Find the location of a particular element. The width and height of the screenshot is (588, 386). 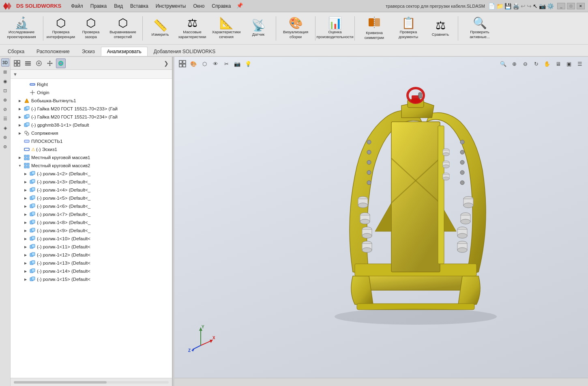

tree-item: ⚠ (-) Эскиз1 is located at coordinates (91, 149).